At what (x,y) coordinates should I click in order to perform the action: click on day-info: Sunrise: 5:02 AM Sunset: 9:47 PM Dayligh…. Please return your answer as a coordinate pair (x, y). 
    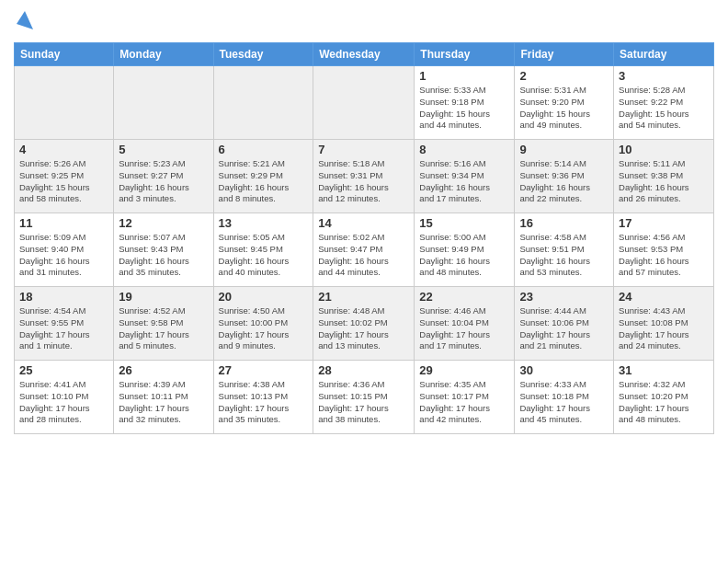
    Looking at the image, I should click on (364, 256).